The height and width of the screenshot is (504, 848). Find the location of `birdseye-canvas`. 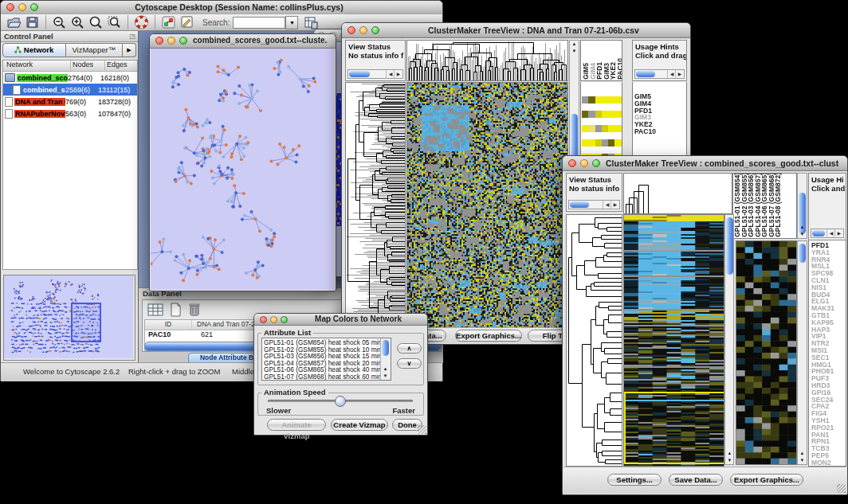

birdseye-canvas is located at coordinates (69, 317).